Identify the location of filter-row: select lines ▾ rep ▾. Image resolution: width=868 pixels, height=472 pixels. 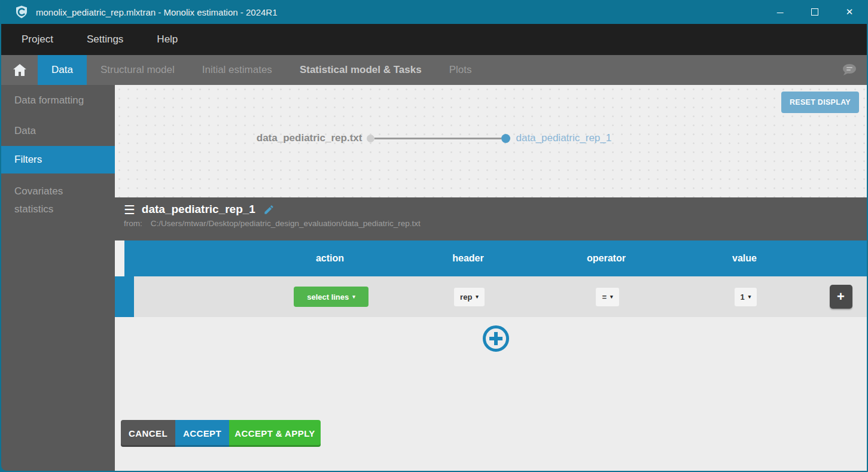
(491, 297).